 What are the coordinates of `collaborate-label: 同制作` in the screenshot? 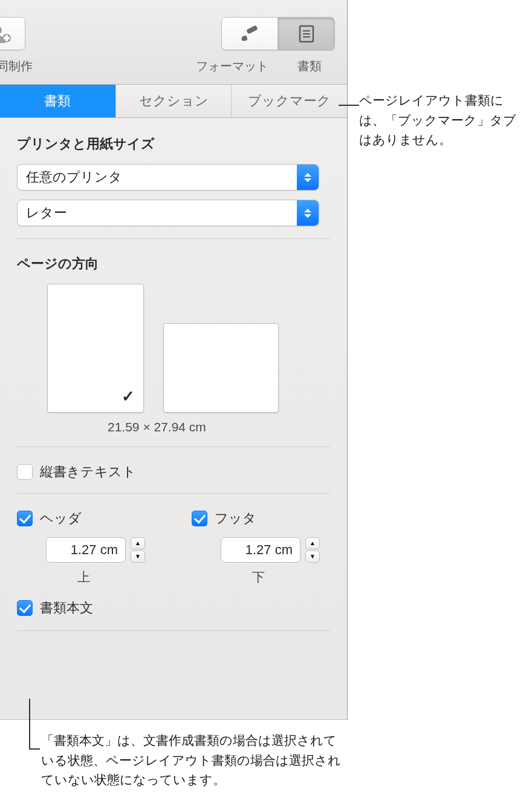 It's located at (16, 67).